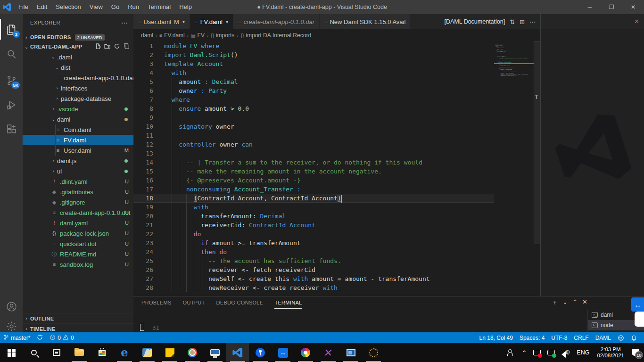 This screenshot has width=644, height=362. I want to click on tree-item-interfaces: ›interfaces, so click(78, 88).